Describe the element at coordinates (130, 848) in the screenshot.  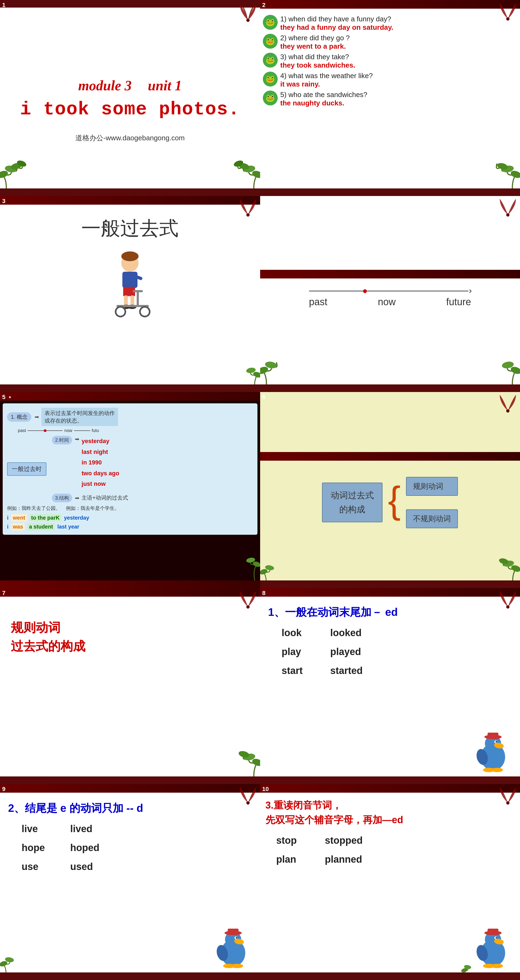
I see `word-row-hope: hope hoped` at that location.